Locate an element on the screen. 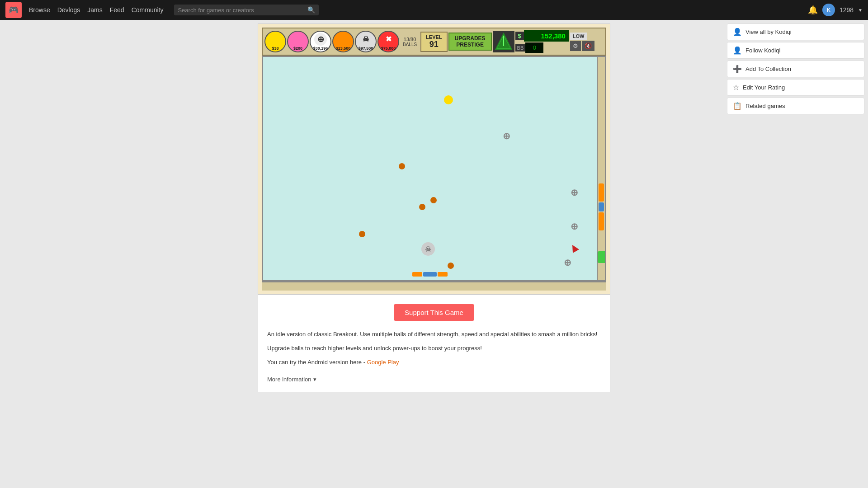  site-logo: 🎮 is located at coordinates (14, 10).